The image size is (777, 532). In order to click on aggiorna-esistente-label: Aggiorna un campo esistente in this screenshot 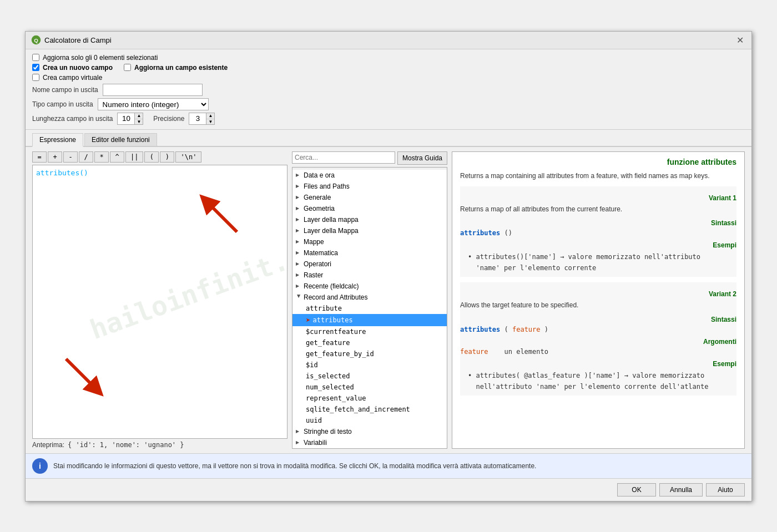, I will do `click(181, 68)`.